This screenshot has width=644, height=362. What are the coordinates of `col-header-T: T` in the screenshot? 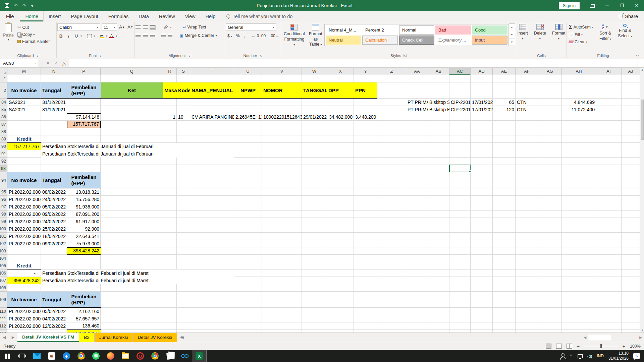 It's located at (212, 71).